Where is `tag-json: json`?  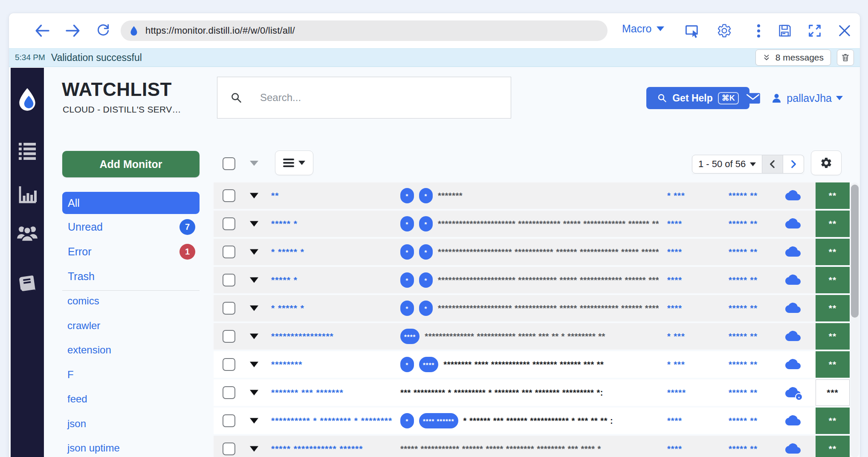 tag-json: json is located at coordinates (131, 424).